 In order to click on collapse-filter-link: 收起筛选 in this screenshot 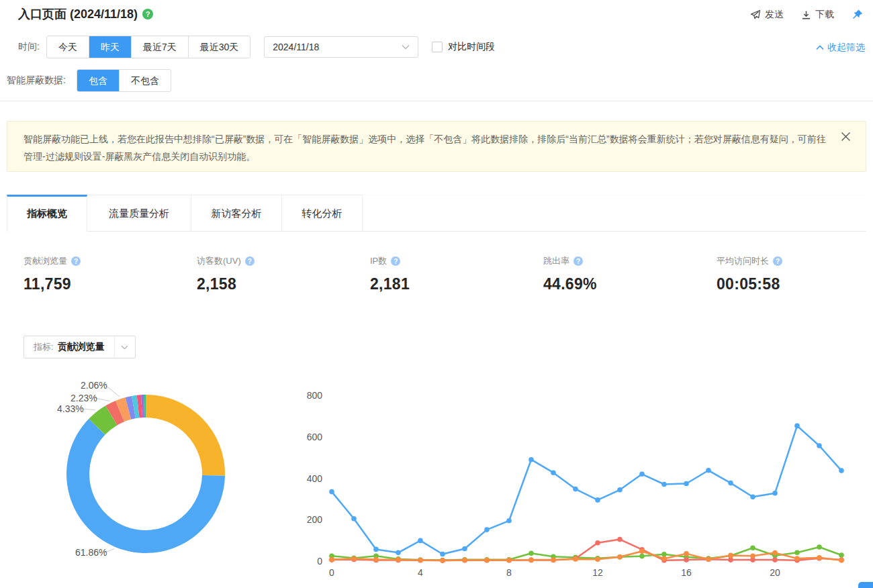, I will do `click(841, 48)`.